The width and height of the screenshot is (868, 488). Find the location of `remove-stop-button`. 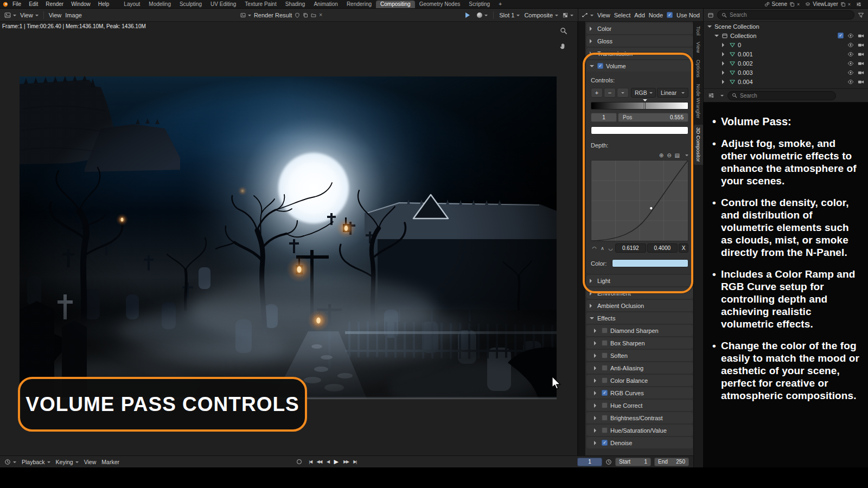

remove-stop-button is located at coordinates (610, 93).